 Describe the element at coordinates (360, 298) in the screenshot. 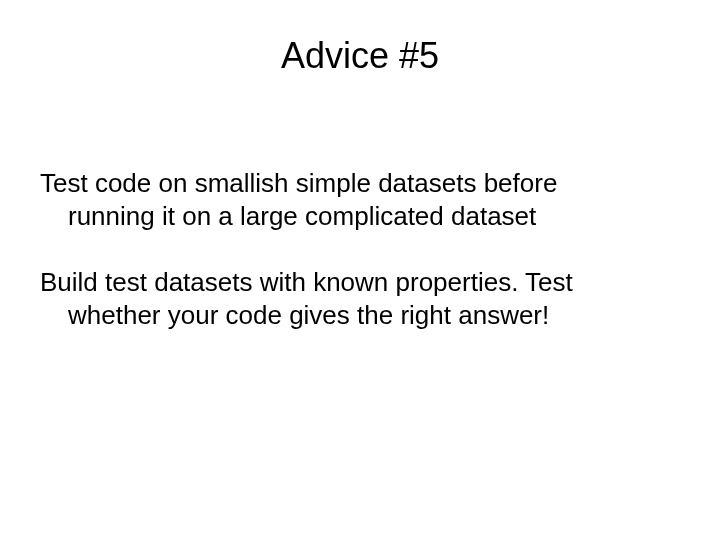

I see `paragraph: Build test datasets with known propertie…` at that location.